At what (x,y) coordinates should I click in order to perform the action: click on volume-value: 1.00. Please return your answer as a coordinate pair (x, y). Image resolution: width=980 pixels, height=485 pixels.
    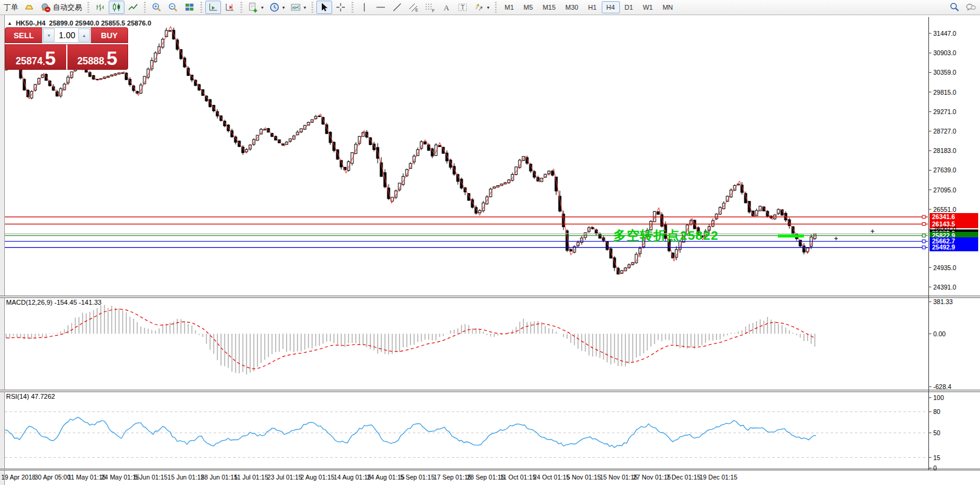
    Looking at the image, I should click on (67, 35).